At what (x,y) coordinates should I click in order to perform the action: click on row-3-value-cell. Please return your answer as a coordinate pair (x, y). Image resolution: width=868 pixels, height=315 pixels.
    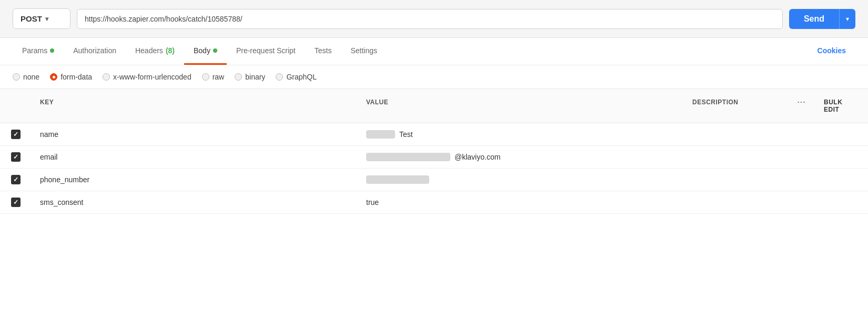
    Looking at the image, I should click on (521, 180).